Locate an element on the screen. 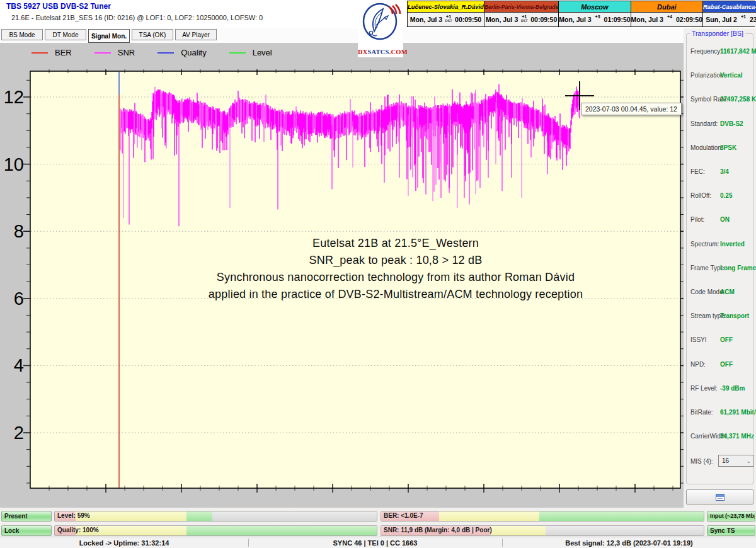  transponder-row: Symbol Rate:27497,258 KS/s is located at coordinates (719, 101).